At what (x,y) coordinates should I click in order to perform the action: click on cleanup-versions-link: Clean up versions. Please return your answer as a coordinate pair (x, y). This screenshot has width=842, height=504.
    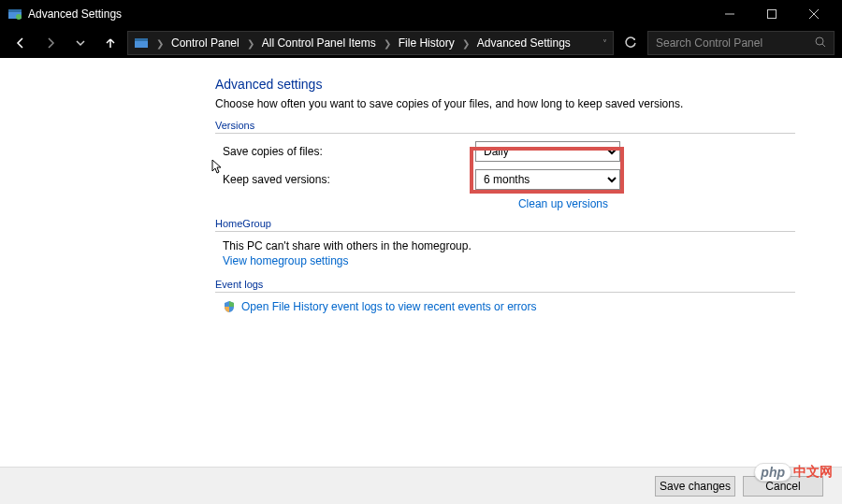
    Looking at the image, I should click on (563, 204).